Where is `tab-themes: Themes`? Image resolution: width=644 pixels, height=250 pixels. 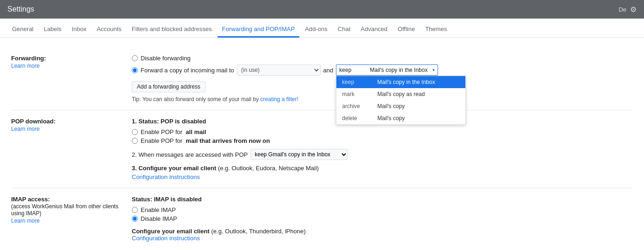 tab-themes: Themes is located at coordinates (436, 29).